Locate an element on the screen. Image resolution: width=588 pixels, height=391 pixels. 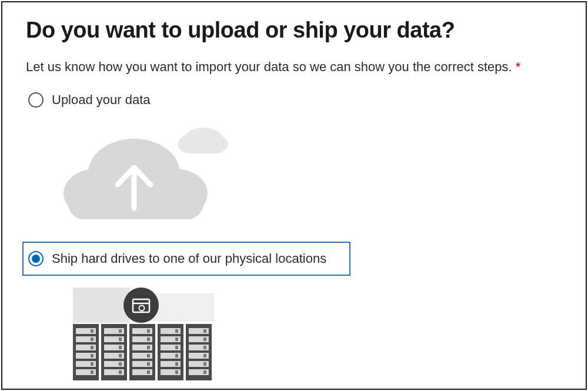
option-ship: Ship hard drives to one of our physical … is located at coordinates (186, 259).